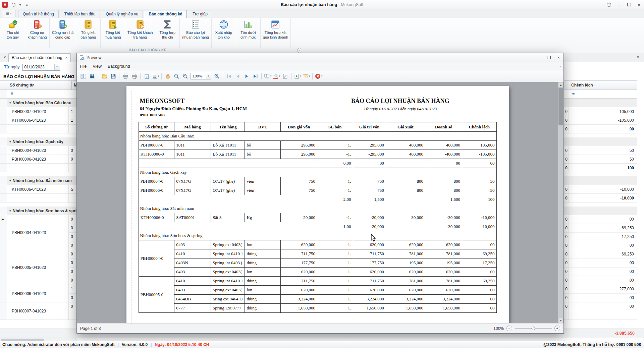 Image resolution: width=644 pixels, height=348 pixels. I want to click on ribbon-collapse-button: ▴, so click(300, 50).